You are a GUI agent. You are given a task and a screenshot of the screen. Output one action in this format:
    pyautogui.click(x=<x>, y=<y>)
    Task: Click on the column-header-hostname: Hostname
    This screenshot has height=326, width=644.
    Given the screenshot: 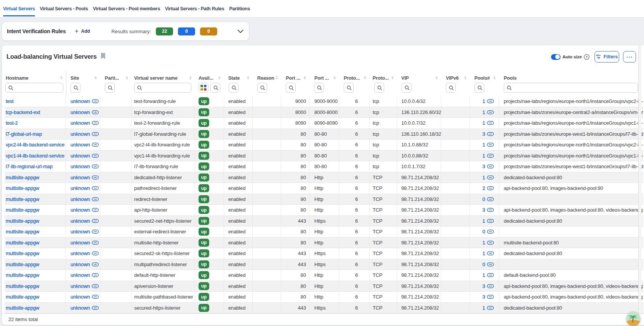 What is the action you would take?
    pyautogui.click(x=35, y=77)
    